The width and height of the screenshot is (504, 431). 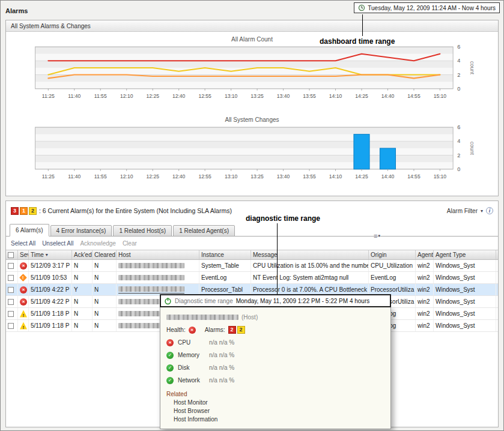 I want to click on metric-row-cpu: ×CPUn/a n/a %, so click(x=275, y=342).